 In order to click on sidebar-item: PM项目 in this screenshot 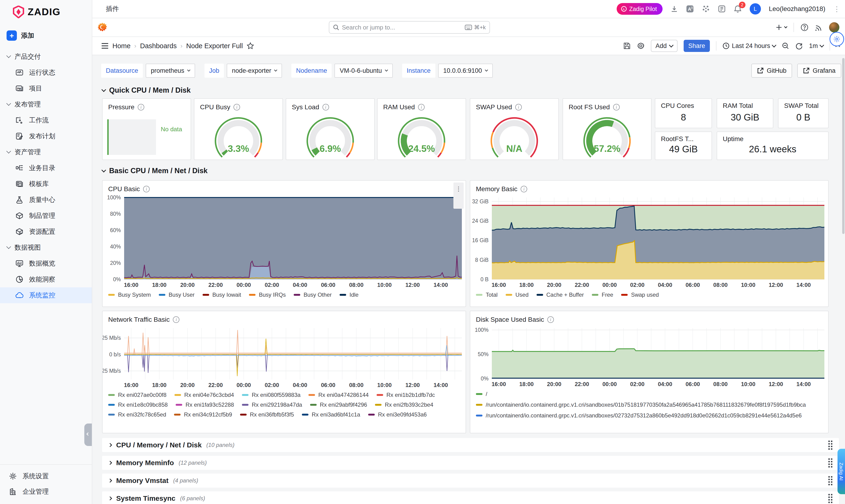, I will do `click(46, 88)`.